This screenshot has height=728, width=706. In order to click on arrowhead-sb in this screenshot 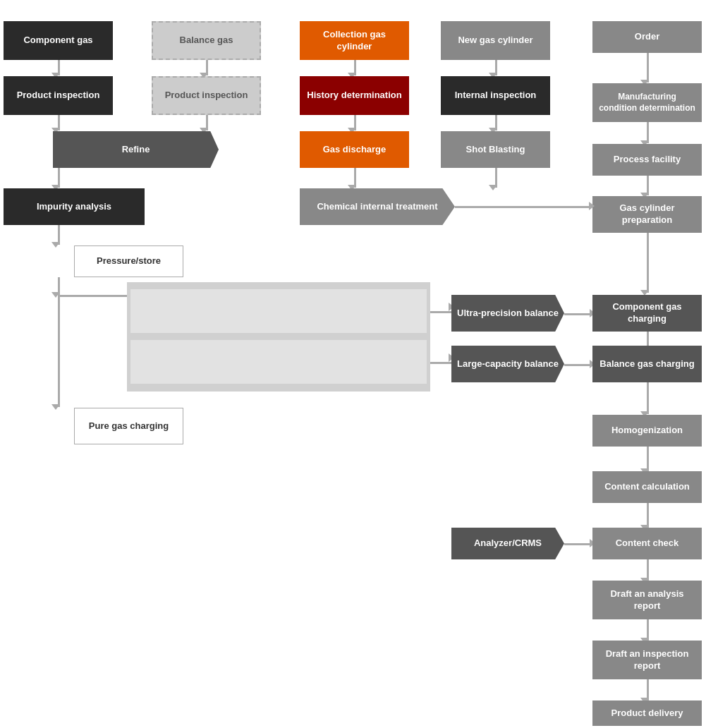, I will do `click(493, 188)`.